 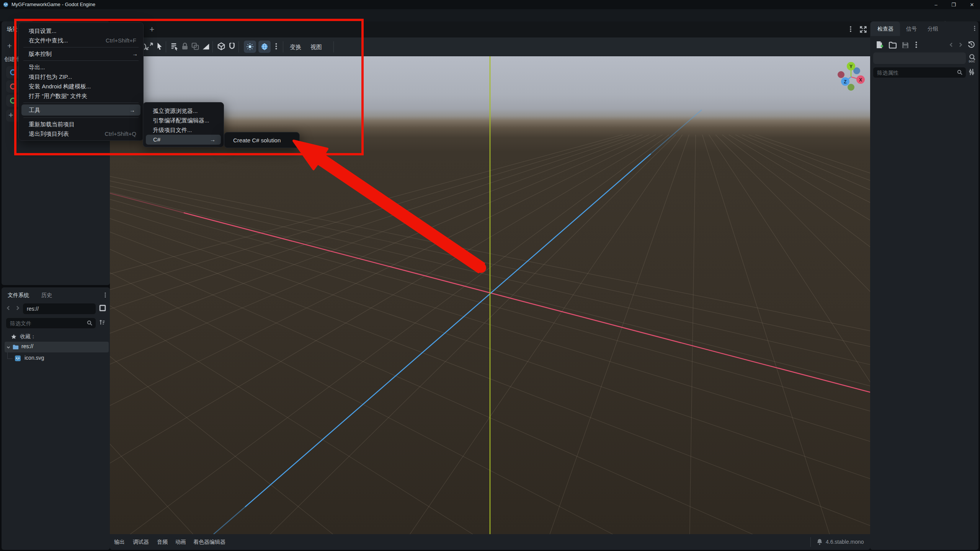 I want to click on sun-icon, so click(x=250, y=47).